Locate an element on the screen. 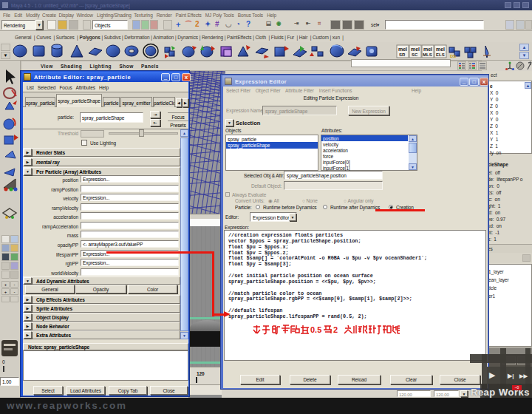 This screenshot has width=532, height=414. svg-text: ELS is located at coordinates (440, 55).